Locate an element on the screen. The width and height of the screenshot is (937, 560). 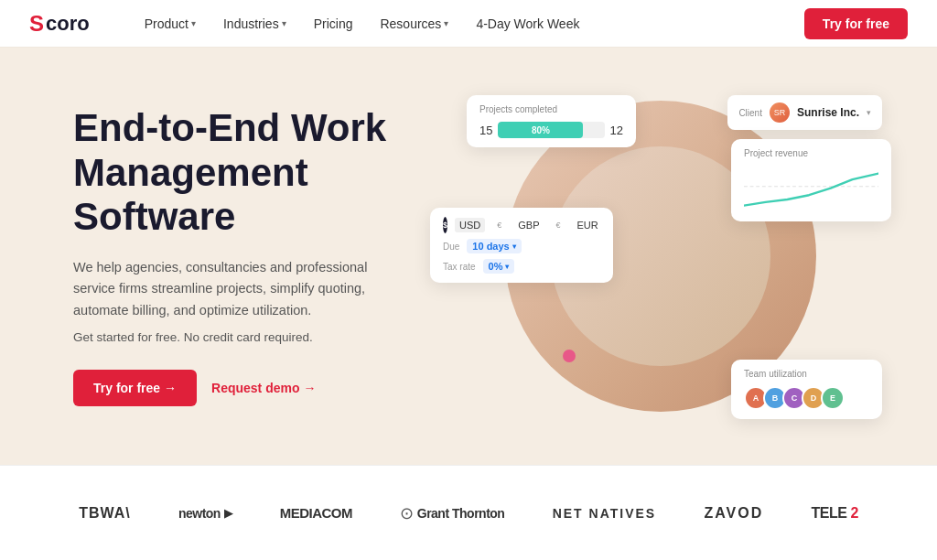
projects-row: 15 80% 12 is located at coordinates (551, 130).